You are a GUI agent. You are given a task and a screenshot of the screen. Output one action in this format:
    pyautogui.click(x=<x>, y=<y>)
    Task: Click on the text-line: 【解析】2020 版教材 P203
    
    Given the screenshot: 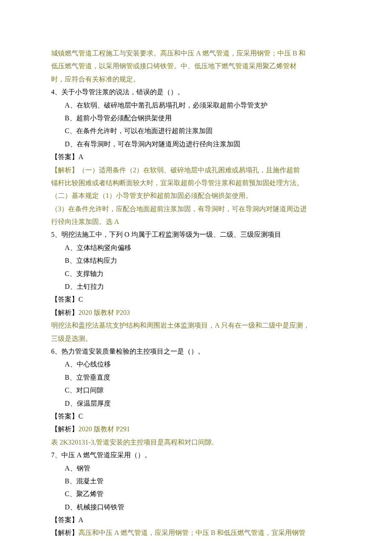 What is the action you would take?
    pyautogui.click(x=196, y=313)
    